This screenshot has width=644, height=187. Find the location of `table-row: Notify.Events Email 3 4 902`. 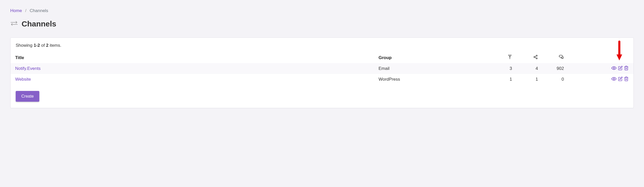

table-row: Notify.Events Email 3 4 902 is located at coordinates (322, 69).